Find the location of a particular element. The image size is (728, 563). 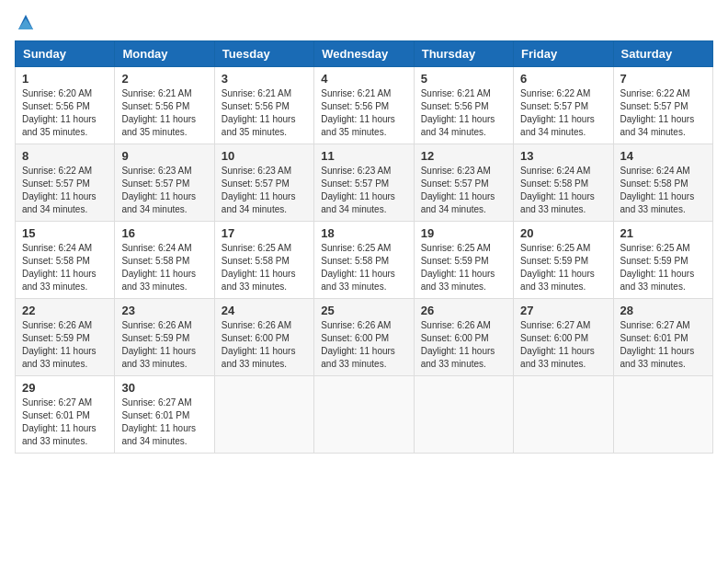

sunrise-text: Sunrise: 6:26 AM is located at coordinates (456, 326).